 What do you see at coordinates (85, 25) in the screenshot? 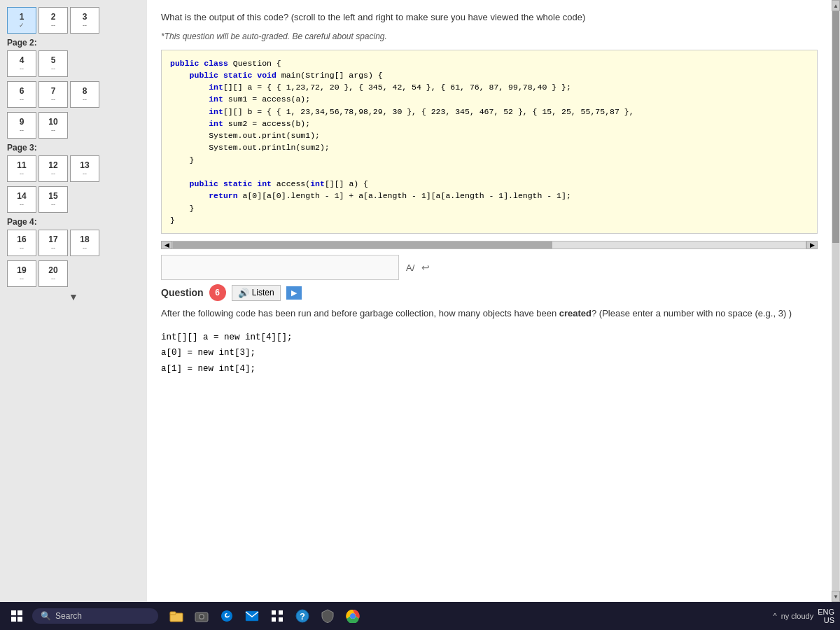
I see `q3-score: --` at bounding box center [85, 25].